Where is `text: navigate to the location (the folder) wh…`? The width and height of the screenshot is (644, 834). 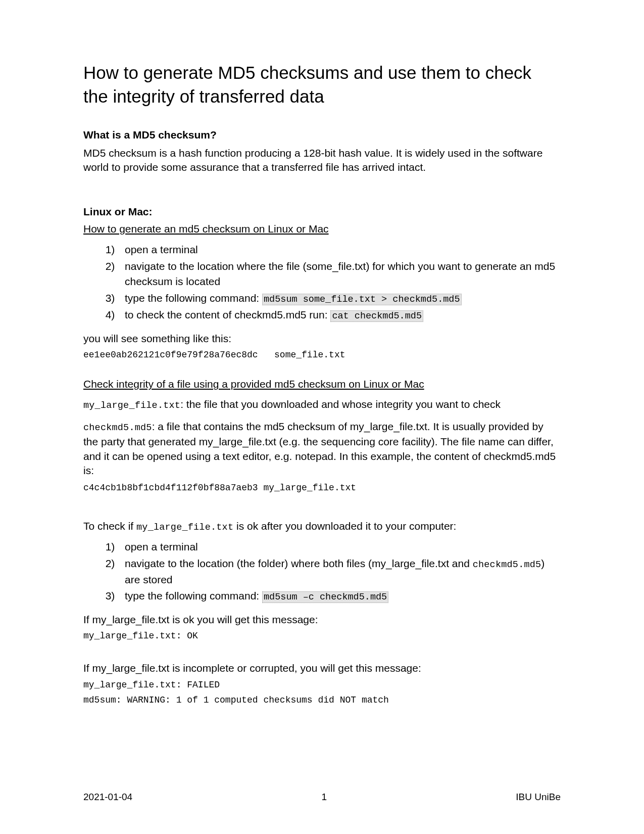
text: navigate to the location (the folder) wh… is located at coordinates (299, 563).